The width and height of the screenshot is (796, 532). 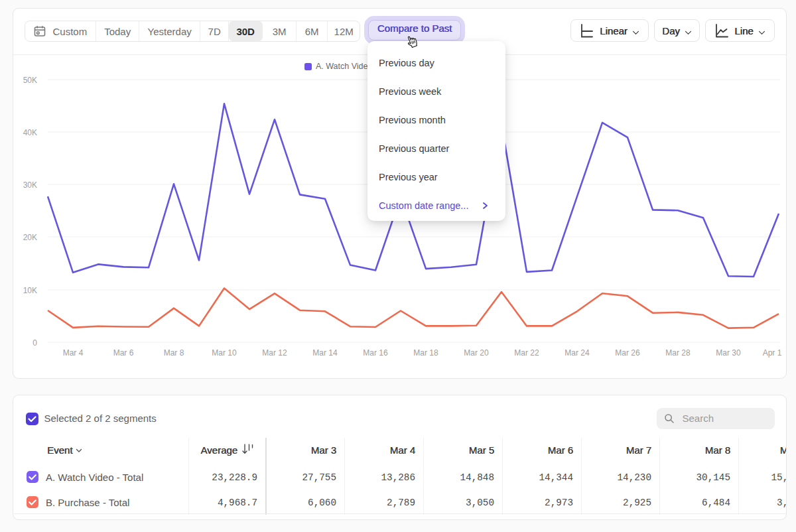 What do you see at coordinates (31, 237) in the screenshot?
I see `svg-text: 20K` at bounding box center [31, 237].